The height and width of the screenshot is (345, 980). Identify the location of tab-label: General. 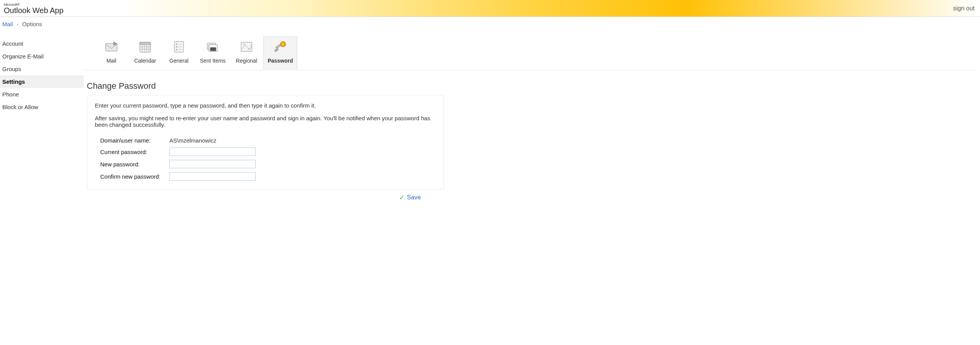
(179, 61).